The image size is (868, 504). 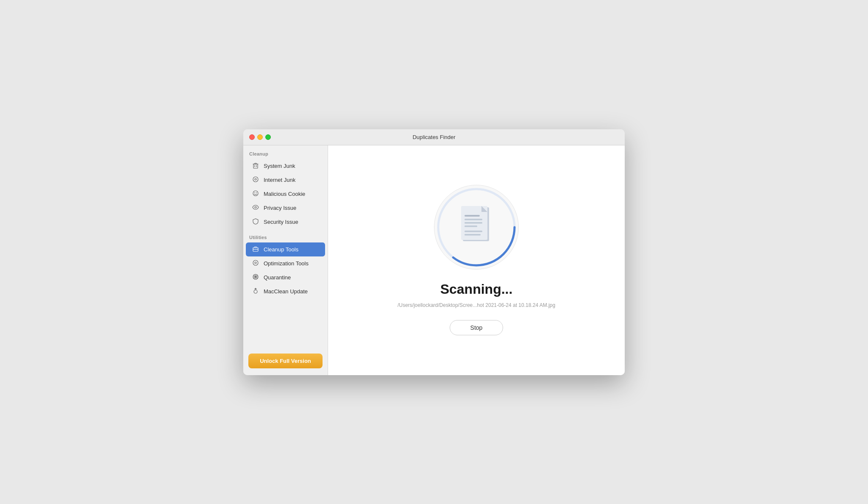 I want to click on sidebar-item-malicious-cookie-label: Malicious Cookie, so click(x=284, y=194).